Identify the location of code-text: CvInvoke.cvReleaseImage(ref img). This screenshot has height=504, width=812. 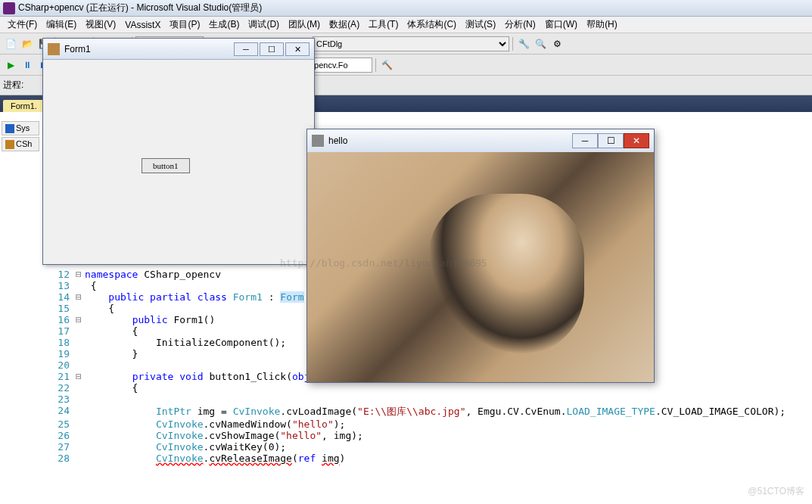
(446, 459).